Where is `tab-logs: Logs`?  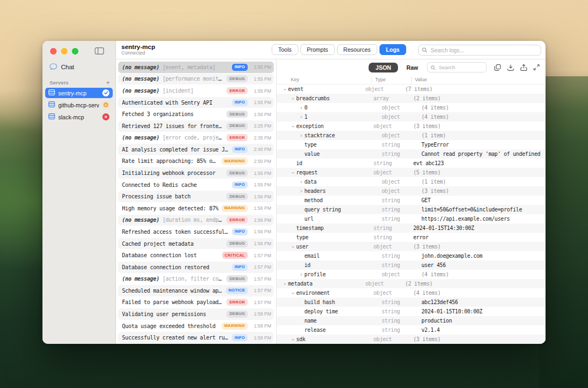 tab-logs: Logs is located at coordinates (393, 50).